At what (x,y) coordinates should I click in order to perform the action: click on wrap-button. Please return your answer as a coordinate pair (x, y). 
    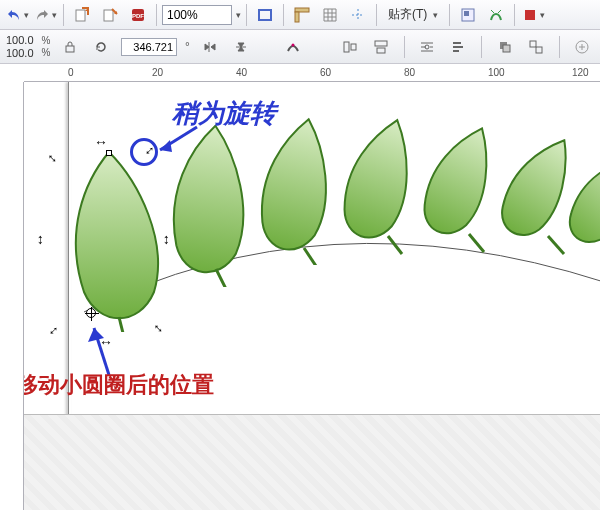
    Looking at the image, I should click on (428, 47).